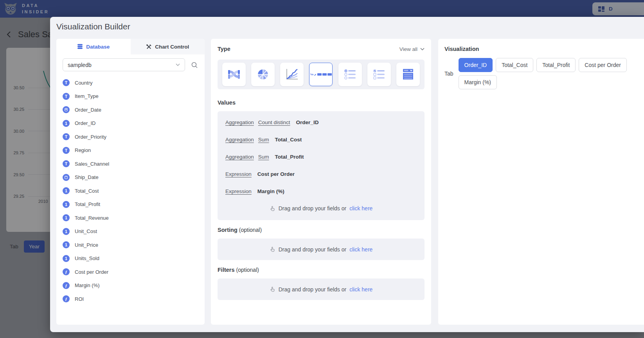 The width and height of the screenshot is (644, 338). What do you see at coordinates (149, 47) in the screenshot?
I see `tools-icon` at bounding box center [149, 47].